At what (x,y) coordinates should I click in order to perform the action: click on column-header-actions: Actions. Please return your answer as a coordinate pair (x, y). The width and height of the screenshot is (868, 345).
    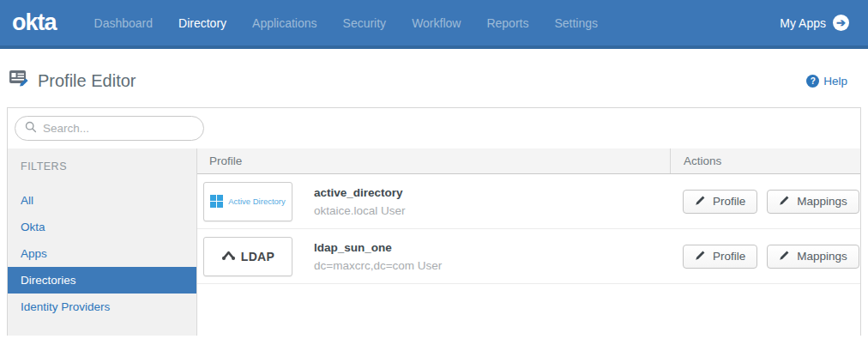
    Looking at the image, I should click on (765, 161).